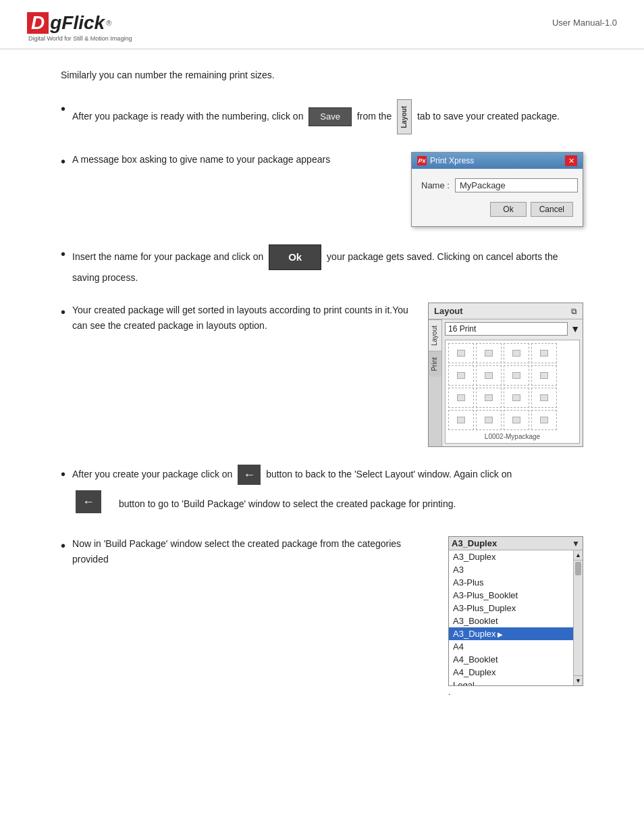  I want to click on categories-header: A3_Duplex ▼, so click(516, 544).